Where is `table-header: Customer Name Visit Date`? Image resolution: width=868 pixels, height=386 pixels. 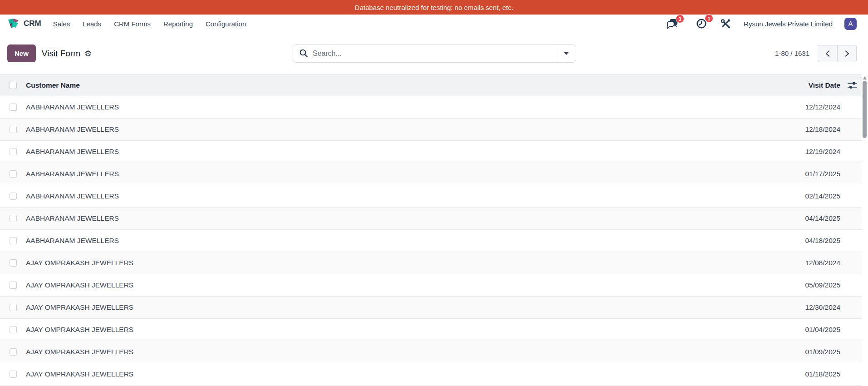
table-header: Customer Name Visit Date is located at coordinates (434, 85).